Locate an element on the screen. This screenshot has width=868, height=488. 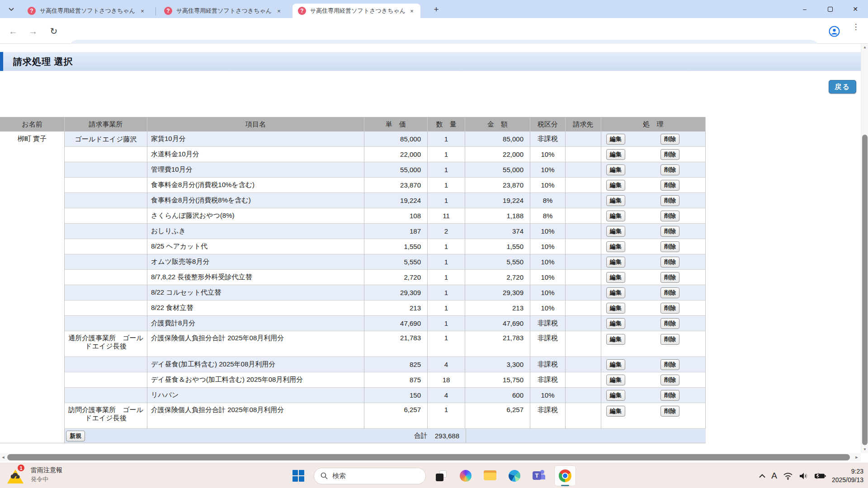
window-close-button: ✕ is located at coordinates (855, 9).